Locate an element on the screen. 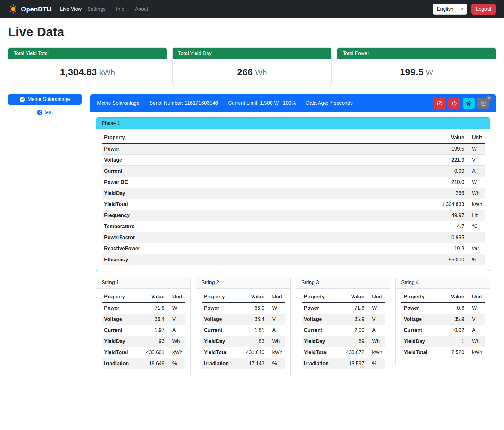 The width and height of the screenshot is (504, 430). limit-settings-button is located at coordinates (440, 103).